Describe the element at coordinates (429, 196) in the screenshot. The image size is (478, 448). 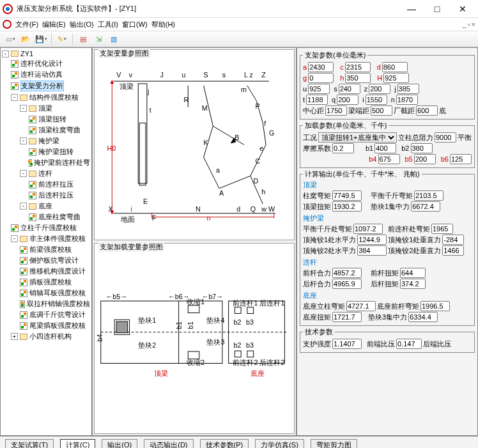
I see `out-o2` at that location.